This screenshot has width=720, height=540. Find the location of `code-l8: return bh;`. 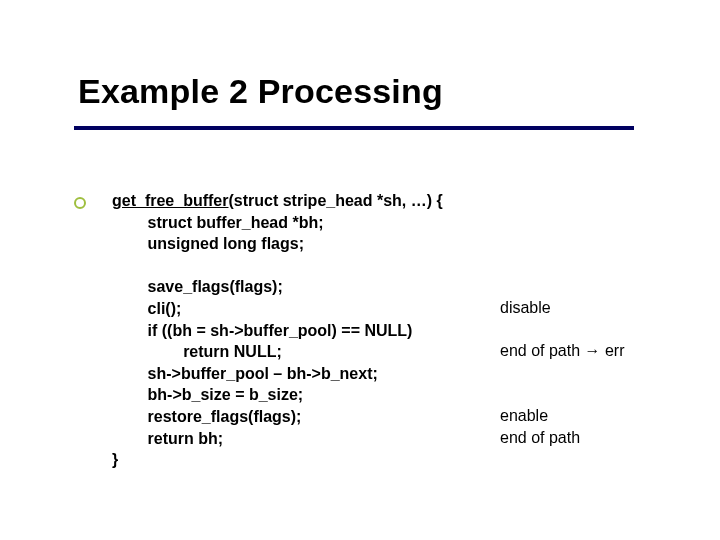

code-l8: return bh; is located at coordinates (168, 438).